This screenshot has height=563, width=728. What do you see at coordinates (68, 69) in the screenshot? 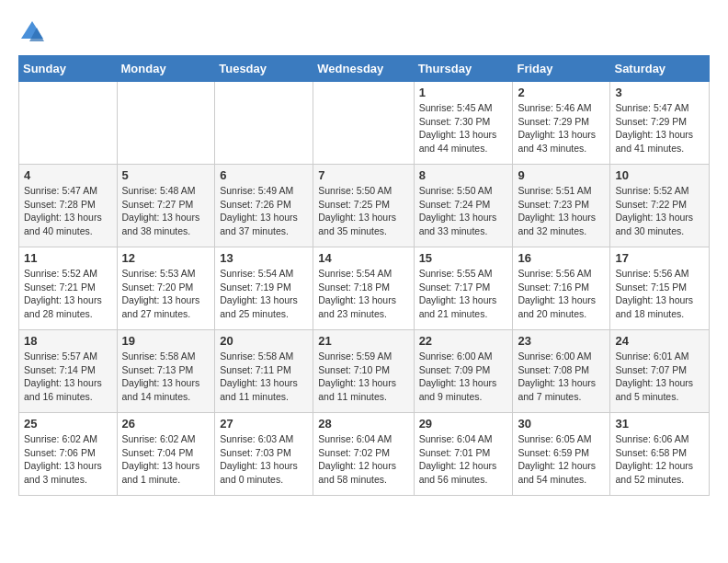
I see `header-cell-sunday: Sunday` at bounding box center [68, 69].